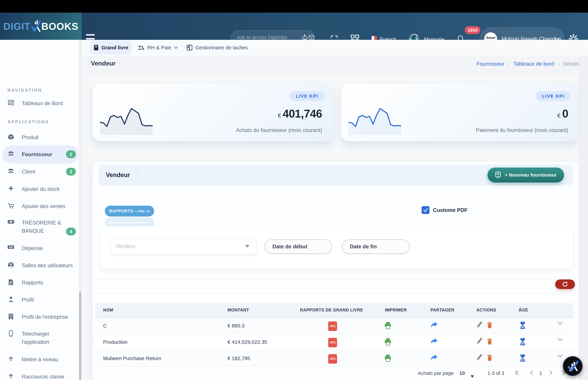  What do you see at coordinates (159, 48) in the screenshot?
I see `tab-rh-paie-label: RH & Paie` at bounding box center [159, 48].